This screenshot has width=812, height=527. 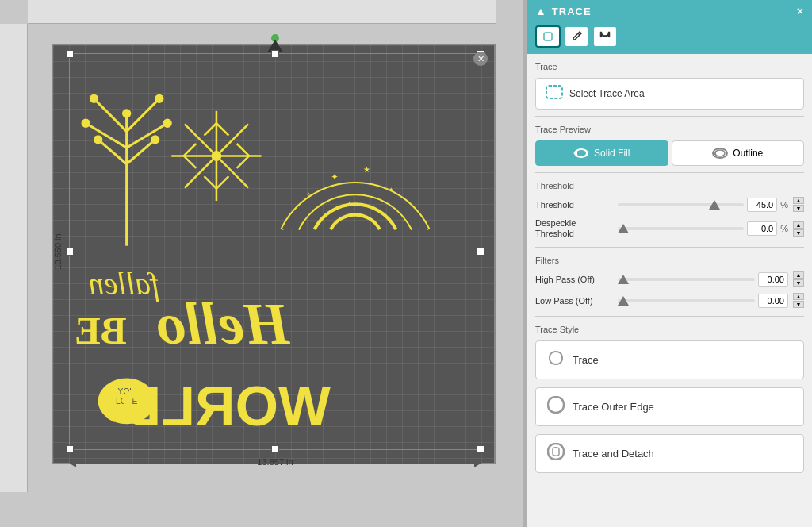 I want to click on despeckle-unit: %, so click(x=784, y=229).